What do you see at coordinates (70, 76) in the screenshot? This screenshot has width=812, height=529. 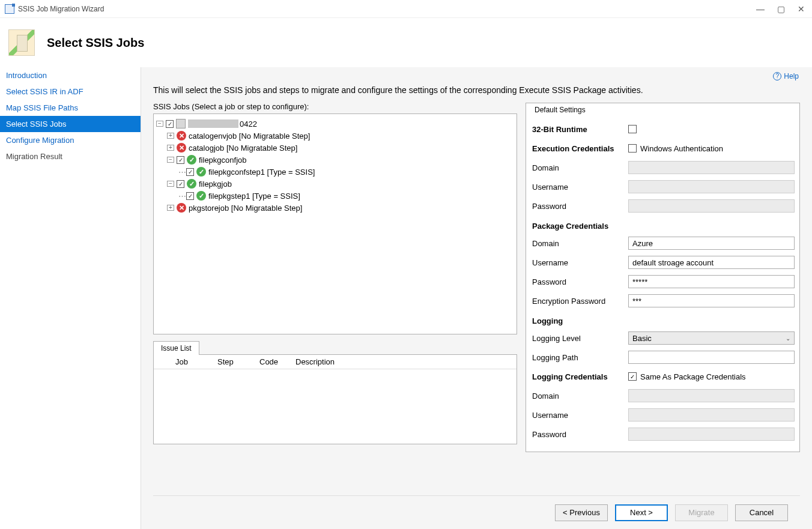 I see `sidebar-item-introduction: Introduction` at bounding box center [70, 76].